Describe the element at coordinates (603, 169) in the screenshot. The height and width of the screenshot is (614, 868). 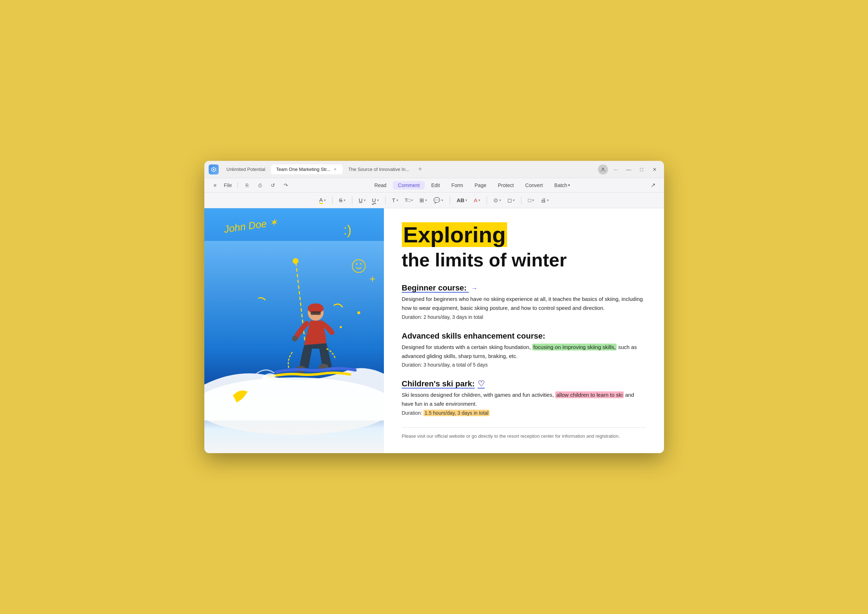
I see `user-avatar` at that location.